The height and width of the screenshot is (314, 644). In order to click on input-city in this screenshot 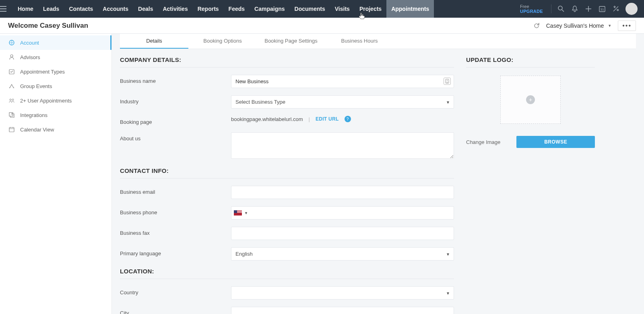, I will do `click(343, 310)`.